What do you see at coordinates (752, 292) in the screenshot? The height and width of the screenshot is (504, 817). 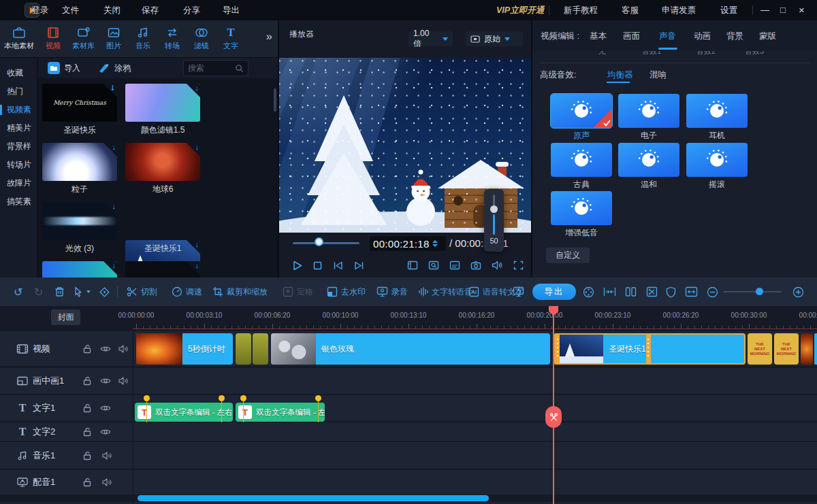 I see `timeline-zoom-slider` at bounding box center [752, 292].